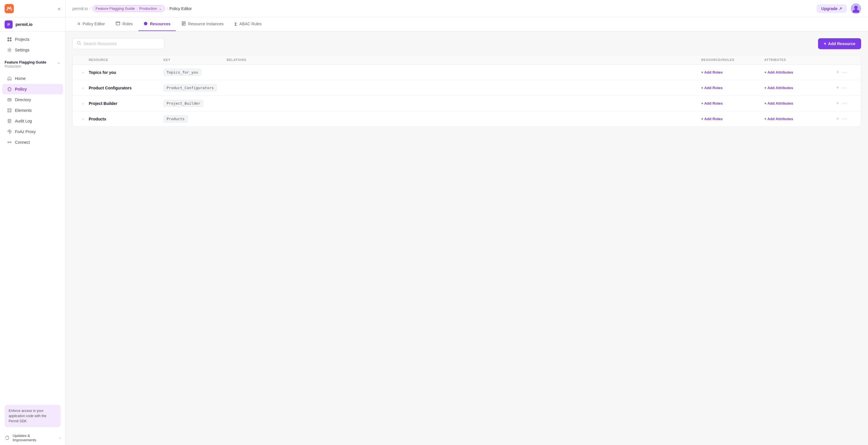 The image size is (868, 445). What do you see at coordinates (195, 119) in the screenshot?
I see `key-cell-products: Products` at bounding box center [195, 119].